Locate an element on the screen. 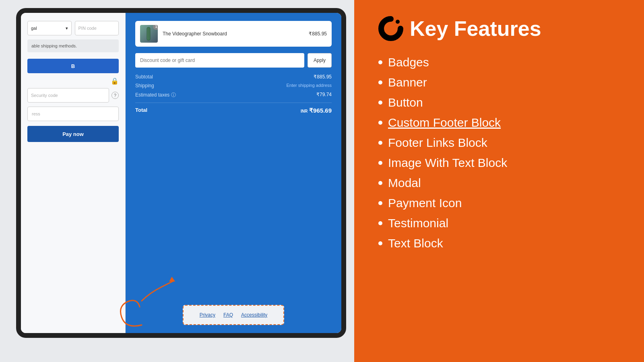 The width and height of the screenshot is (644, 362). taxes-value: ₹79.74 is located at coordinates (324, 95).